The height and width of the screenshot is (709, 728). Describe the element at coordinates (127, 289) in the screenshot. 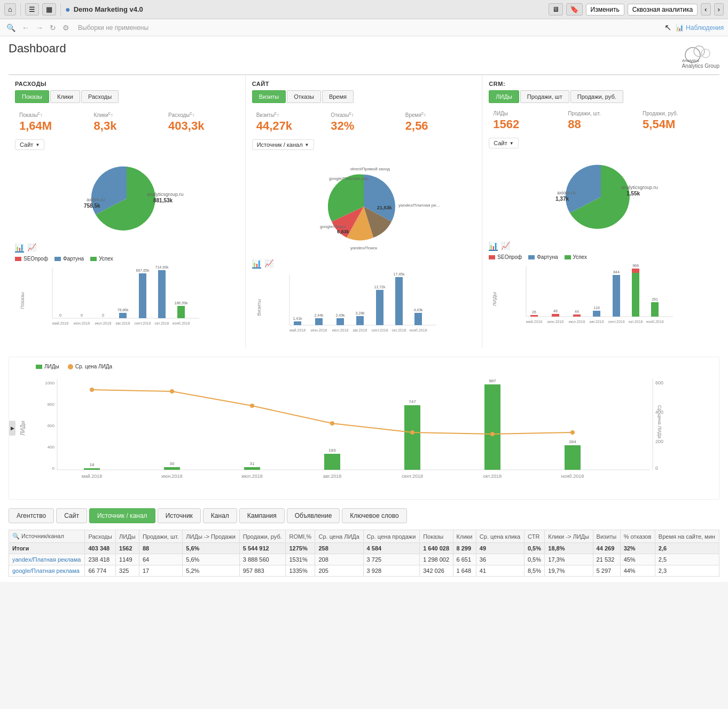

I see `expenses-bar-section: 📊 📈 SEOпроф Фартуна Успех` at that location.